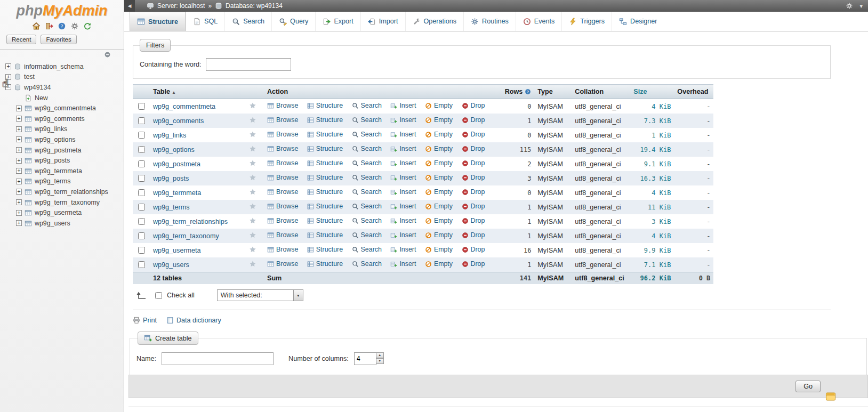  What do you see at coordinates (58, 150) in the screenshot?
I see `tree-item-label: wp9g_postmeta` at bounding box center [58, 150].